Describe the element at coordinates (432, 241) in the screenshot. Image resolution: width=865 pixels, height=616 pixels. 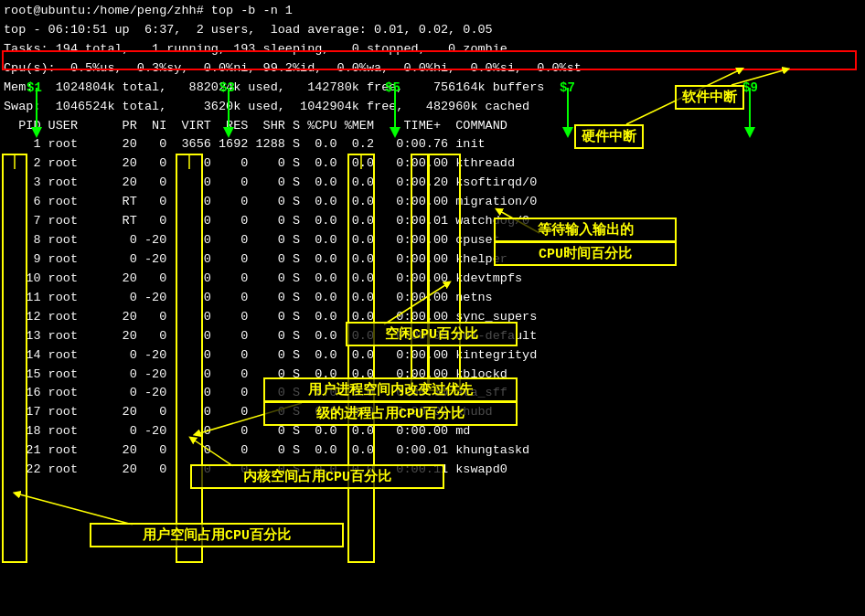
I see `terminal-line-p8: 8 root 0 -20 0 0 0 S 0.0 0.0 0:00.00 cpu…` at that location.